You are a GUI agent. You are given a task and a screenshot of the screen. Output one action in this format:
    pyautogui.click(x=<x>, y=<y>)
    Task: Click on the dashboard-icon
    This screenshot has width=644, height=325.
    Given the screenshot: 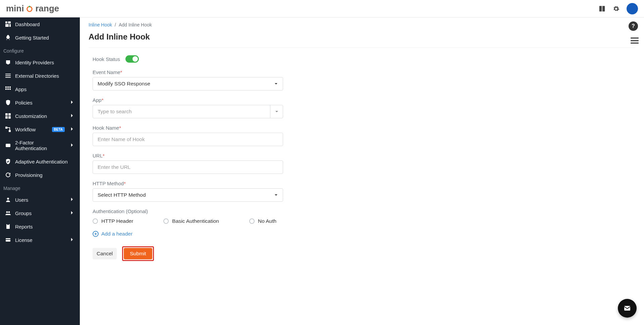 What is the action you would take?
    pyautogui.click(x=8, y=24)
    